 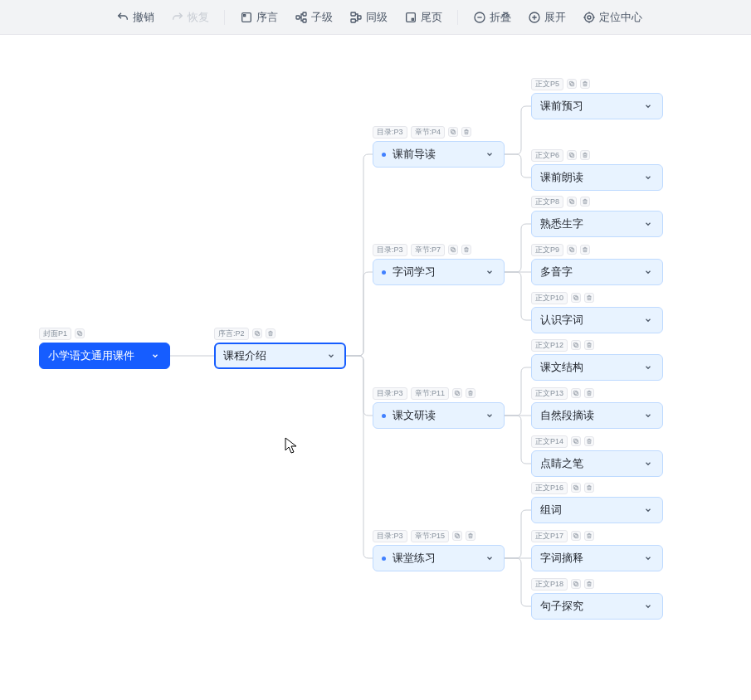 I want to click on child-button: 子级, so click(x=314, y=17).